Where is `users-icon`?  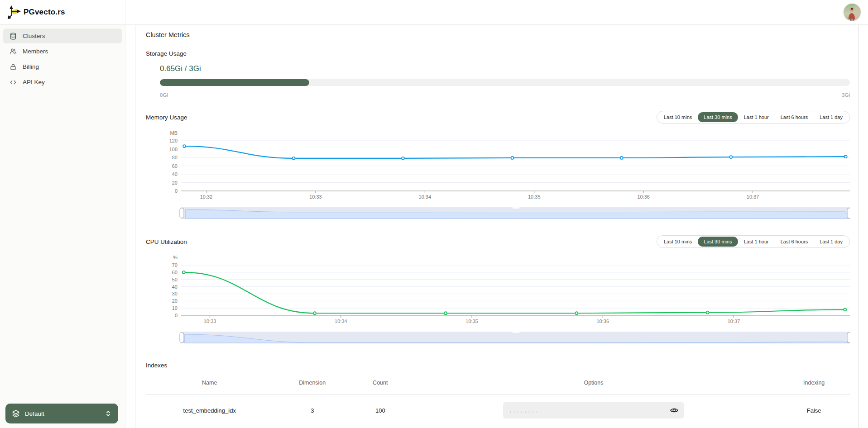
users-icon is located at coordinates (13, 52).